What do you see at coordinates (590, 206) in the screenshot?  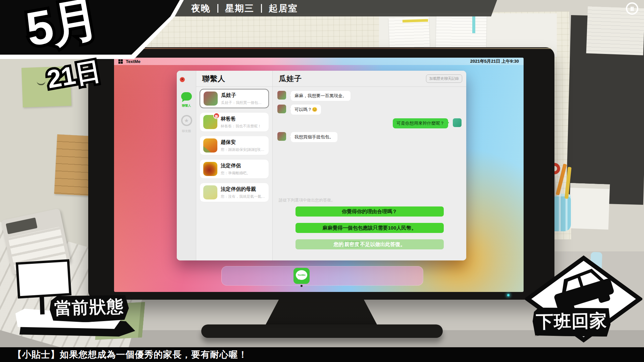 I see `tissue-box` at bounding box center [590, 206].